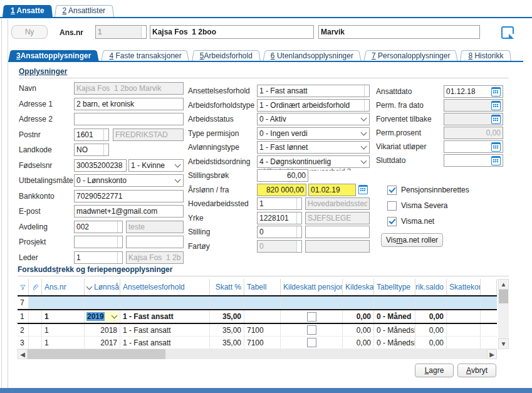  What do you see at coordinates (257, 303) in the screenshot?
I see `table-row-empty-selected: 7` at bounding box center [257, 303].